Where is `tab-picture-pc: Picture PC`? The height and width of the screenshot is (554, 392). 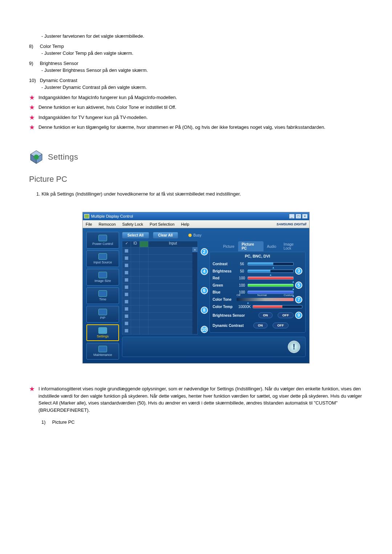
tab-picture-pc: Picture PC is located at coordinates (251, 246).